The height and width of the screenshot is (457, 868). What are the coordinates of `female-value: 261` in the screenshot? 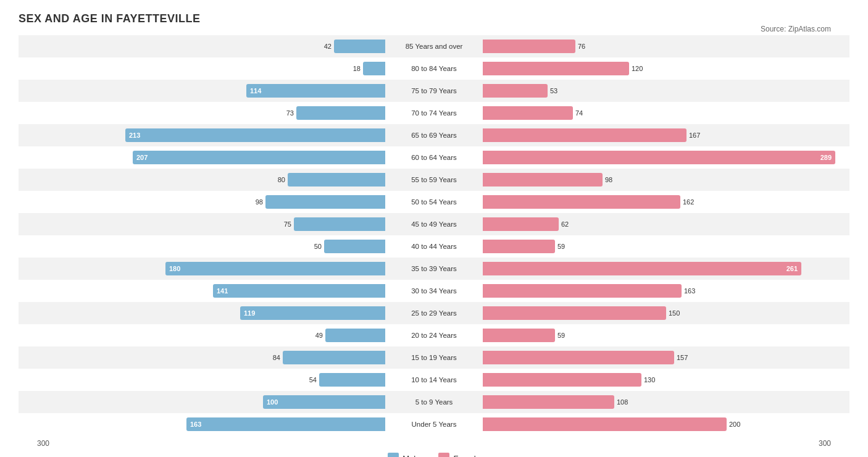 It's located at (792, 269).